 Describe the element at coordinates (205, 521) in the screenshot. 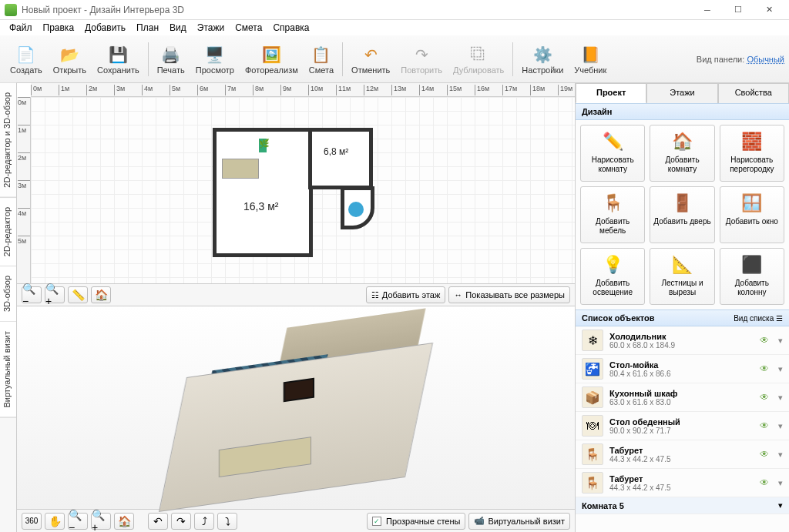

I see `tilt-up-icon: ⤴` at that location.